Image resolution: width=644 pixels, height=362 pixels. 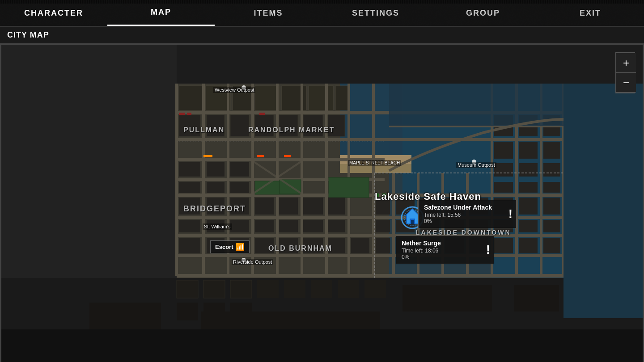 What do you see at coordinates (467, 207) in the screenshot?
I see `event-safezone-title: Safezone Under Attack` at bounding box center [467, 207].